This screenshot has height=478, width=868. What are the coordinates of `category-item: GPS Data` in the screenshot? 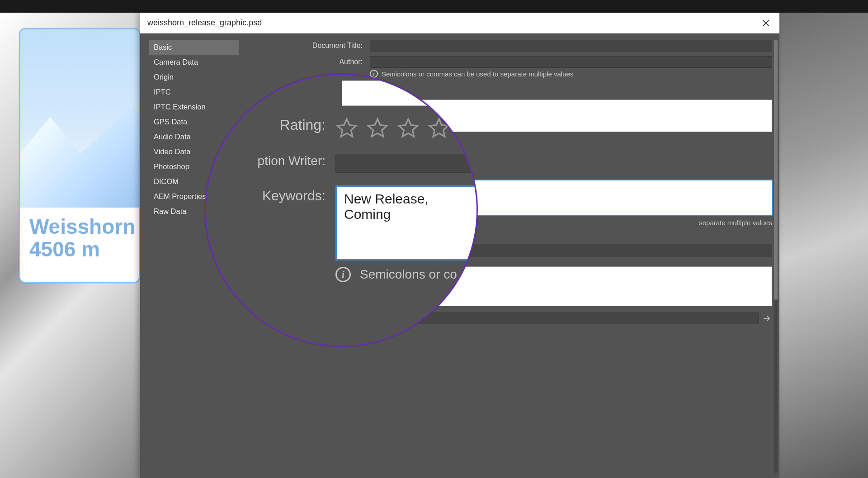 It's located at (194, 122).